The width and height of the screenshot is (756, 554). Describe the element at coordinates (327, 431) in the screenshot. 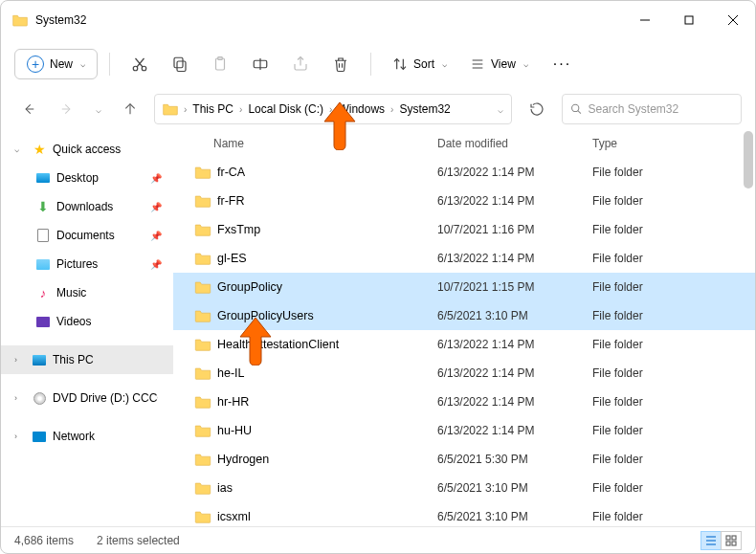

I see `file-name: hu-HU` at that location.